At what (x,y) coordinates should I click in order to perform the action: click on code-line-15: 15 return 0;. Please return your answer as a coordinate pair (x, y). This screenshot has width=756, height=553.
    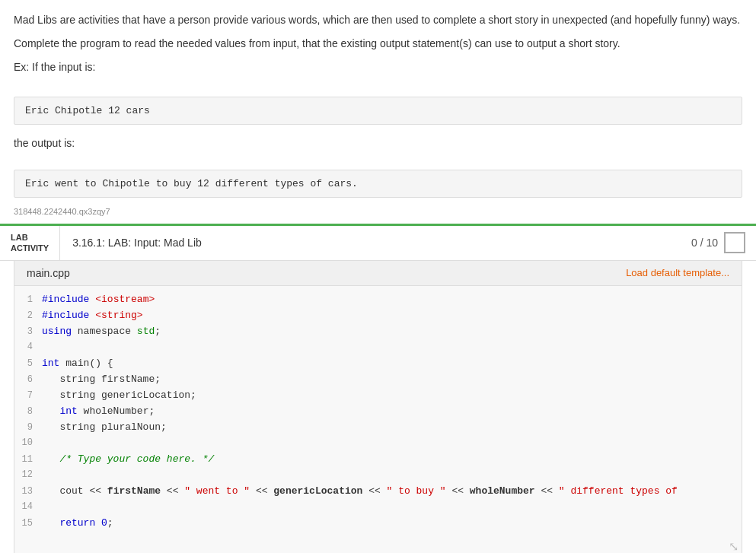
    Looking at the image, I should click on (378, 523).